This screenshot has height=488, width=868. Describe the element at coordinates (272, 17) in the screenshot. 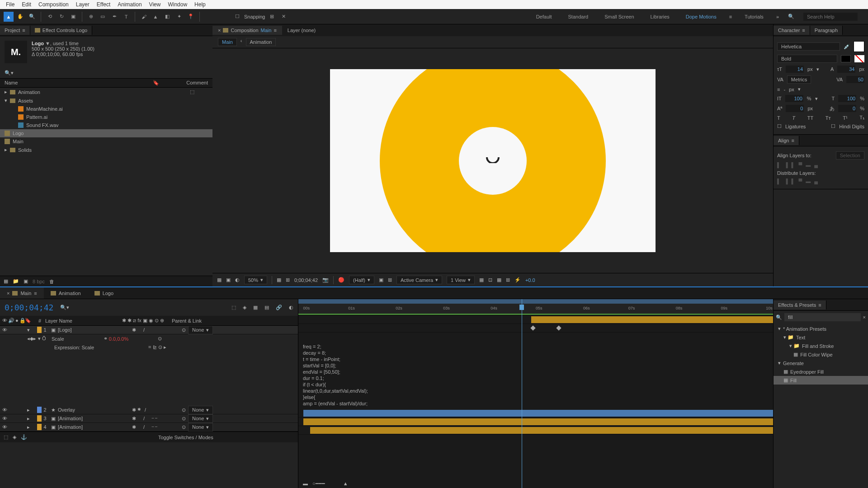

I see `snap-opt1: ⊞` at that location.